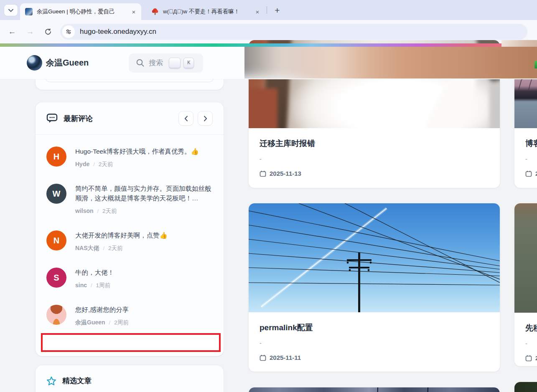 The height and width of the screenshot is (392, 537). What do you see at coordinates (130, 241) in the screenshot?
I see `comment-item: N 大佬开发的博客好美啊，点赞👍 NAS大佬 / 2天前` at bounding box center [130, 241].